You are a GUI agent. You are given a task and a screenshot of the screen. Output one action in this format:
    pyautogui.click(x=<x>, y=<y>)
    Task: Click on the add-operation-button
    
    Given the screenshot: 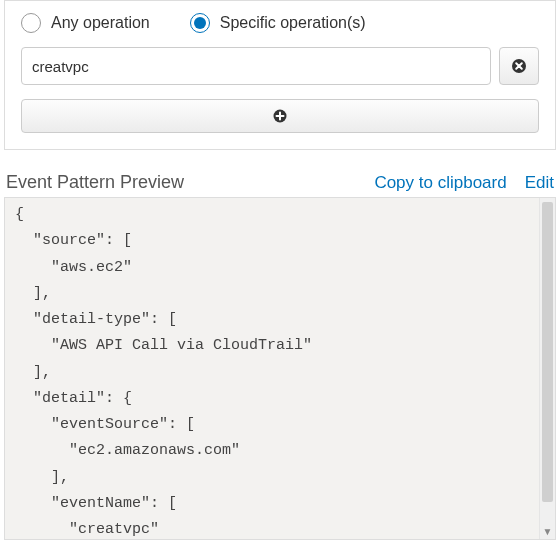 What is the action you would take?
    pyautogui.click(x=280, y=116)
    